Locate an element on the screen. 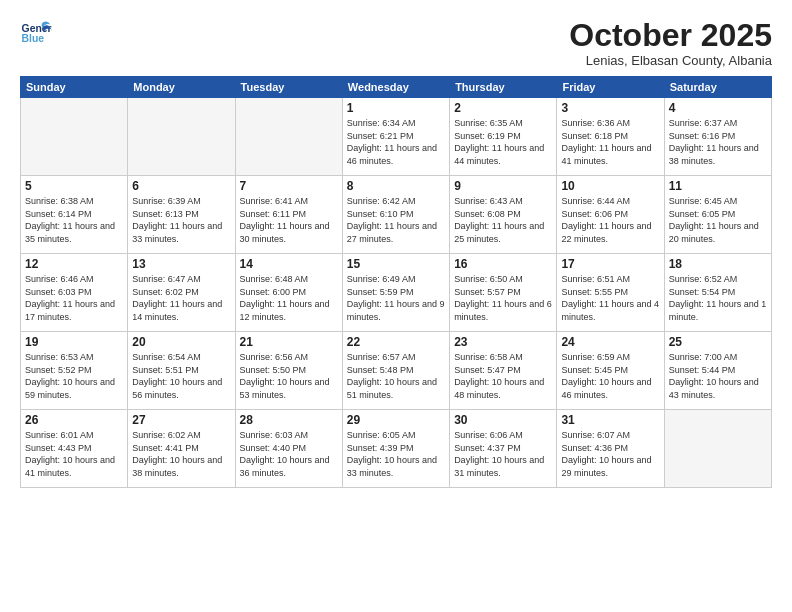 This screenshot has height=612, width=792. day-number: 1 is located at coordinates (396, 108).